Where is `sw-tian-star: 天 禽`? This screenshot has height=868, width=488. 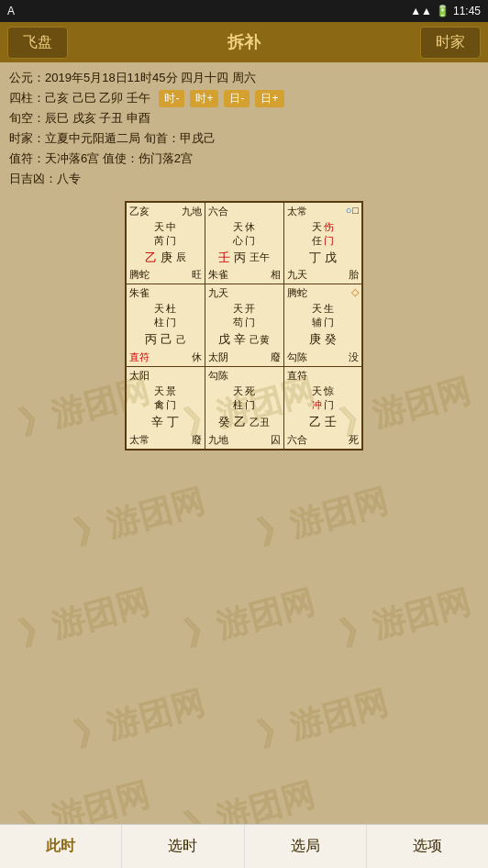
sw-tian-star: 天 禽 is located at coordinates (160, 398).